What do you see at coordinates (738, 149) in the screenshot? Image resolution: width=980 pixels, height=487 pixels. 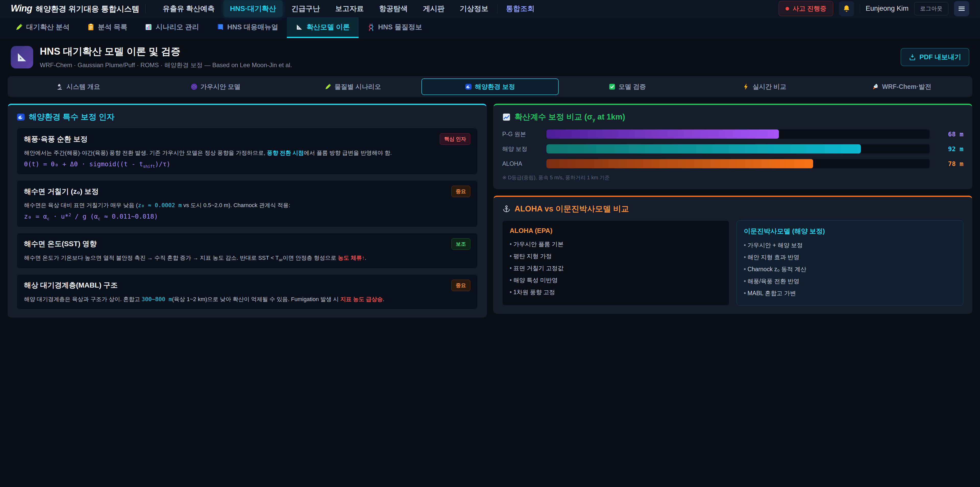 I see `bar-track` at bounding box center [738, 149].